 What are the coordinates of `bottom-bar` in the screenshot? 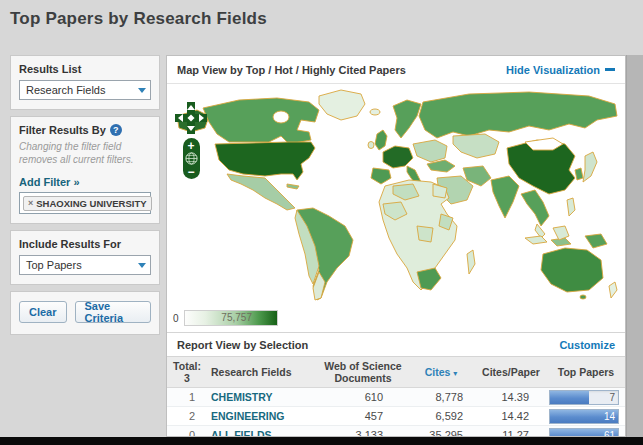 It's located at (322, 441).